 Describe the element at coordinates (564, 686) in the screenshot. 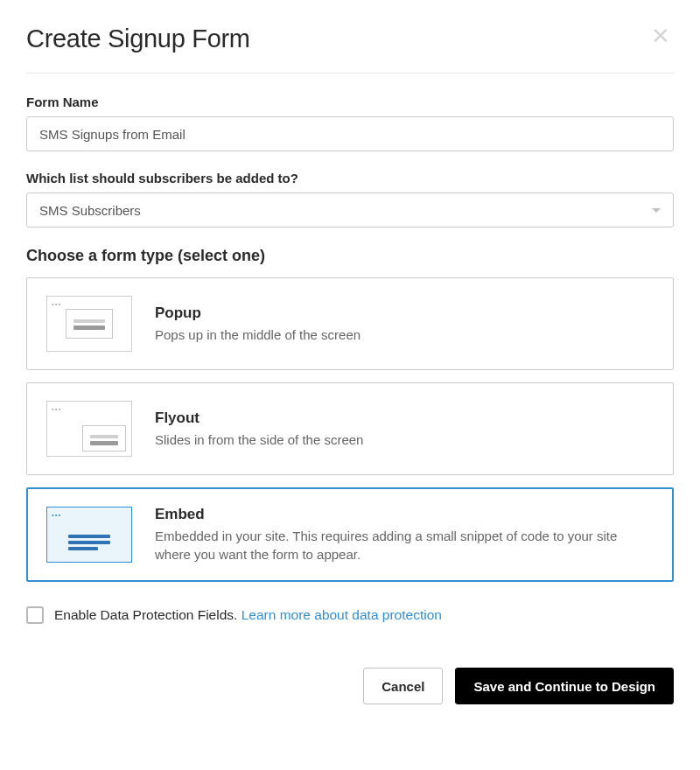

I see `save-continue-button: Save and Continue to Design` at that location.